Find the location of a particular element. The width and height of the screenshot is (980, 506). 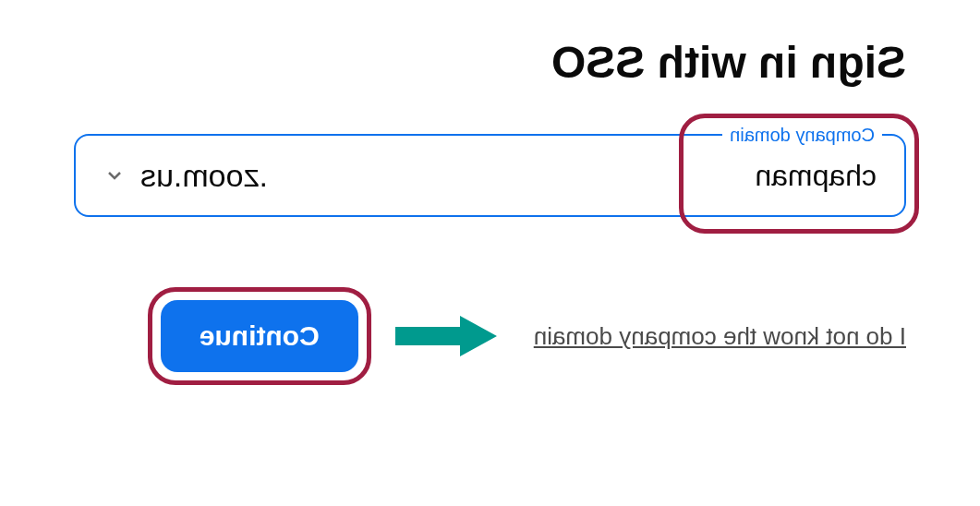

company-domain-field: Company domain .zoom.us is located at coordinates (490, 175).